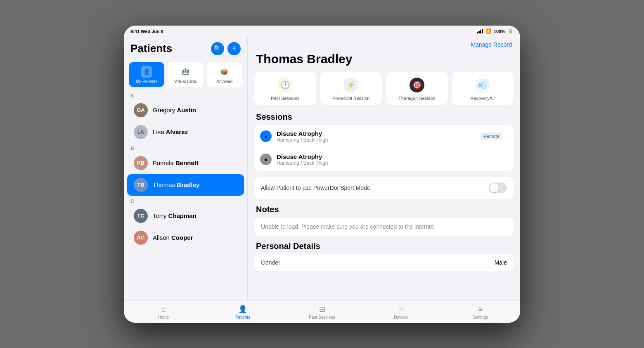 The image size is (644, 348). What do you see at coordinates (322, 309) in the screenshot?
I see `past-sessions-tab-icon: ⊟` at bounding box center [322, 309].